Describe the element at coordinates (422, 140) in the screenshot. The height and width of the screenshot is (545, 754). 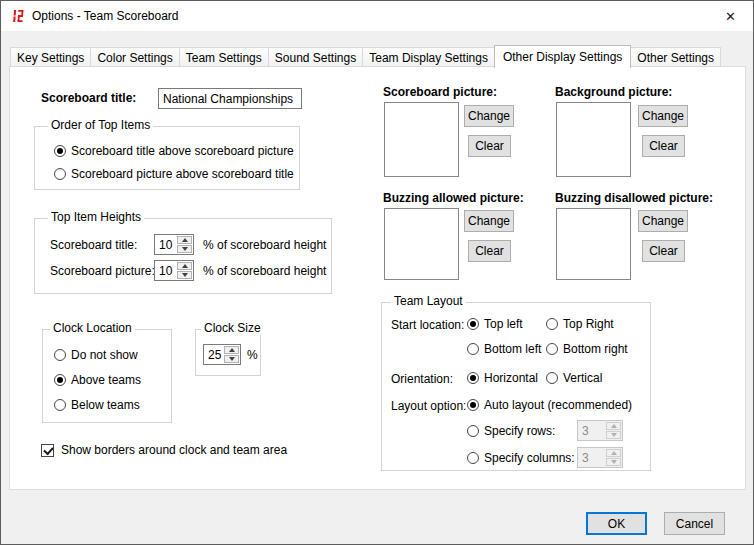
I see `scoreboard-picture-box` at that location.